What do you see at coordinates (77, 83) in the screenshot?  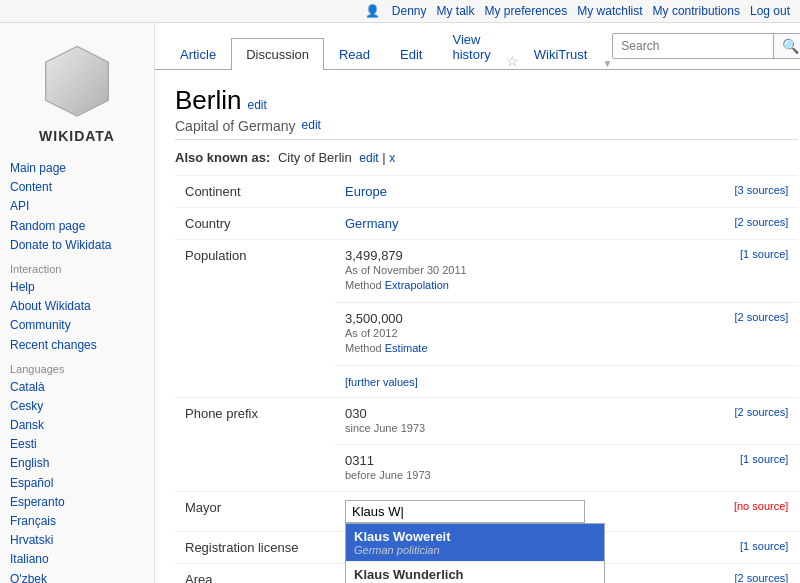 I see `wikidata-logo` at bounding box center [77, 83].